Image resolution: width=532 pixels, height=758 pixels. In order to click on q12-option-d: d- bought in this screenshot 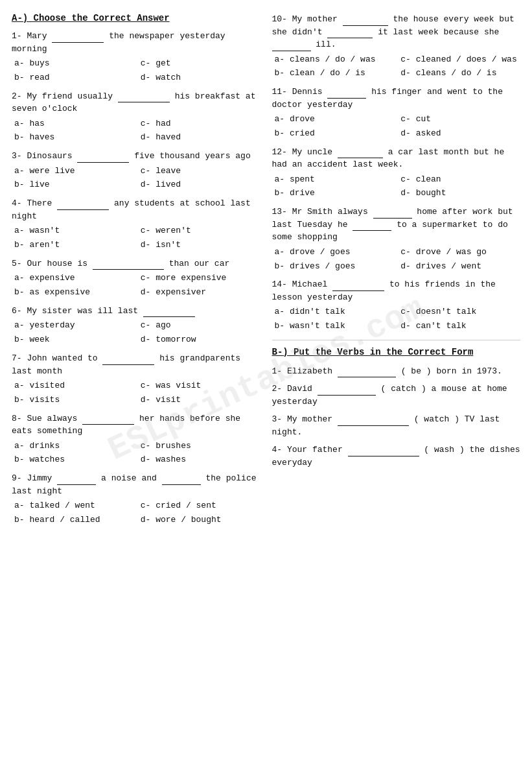, I will do `click(460, 193)`.